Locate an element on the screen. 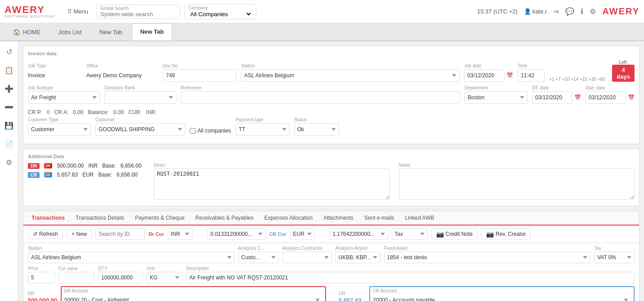 This screenshot has height=301, width=644. customer-type-select: Customer is located at coordinates (59, 129).